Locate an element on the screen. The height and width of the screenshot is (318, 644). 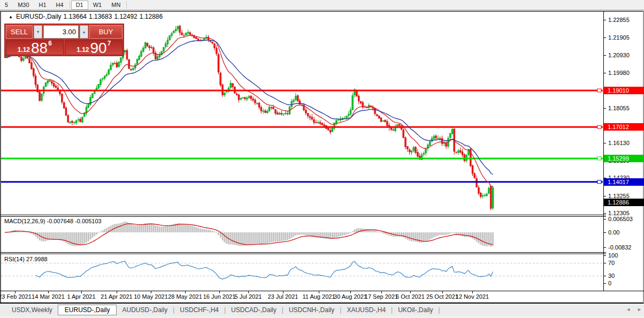
price-line-tag: 1.12886 is located at coordinates (624, 202).